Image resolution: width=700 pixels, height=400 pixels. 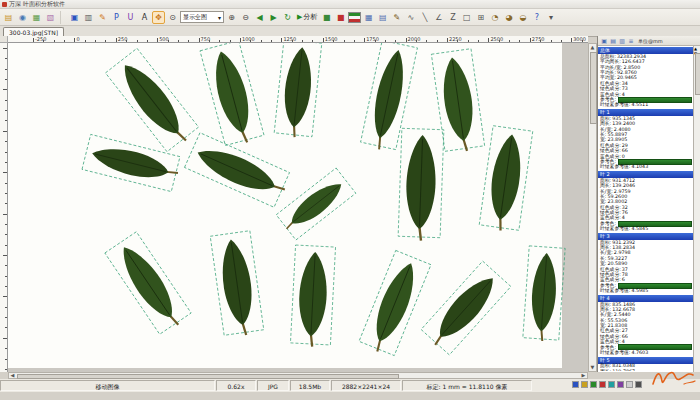 What do you see at coordinates (172, 18) in the screenshot?
I see `zoom-tool-icon: ⊙` at bounding box center [172, 18].